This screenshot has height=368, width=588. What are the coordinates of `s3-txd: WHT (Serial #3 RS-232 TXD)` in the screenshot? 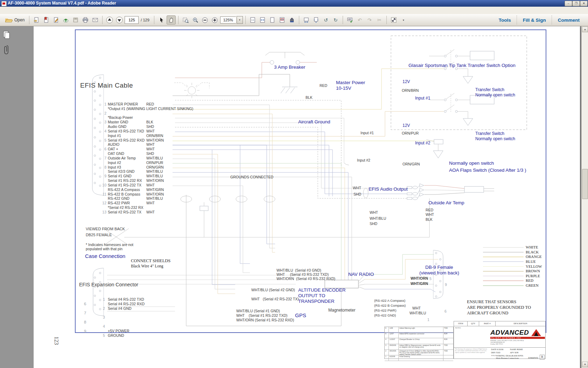 It's located at (302, 274).